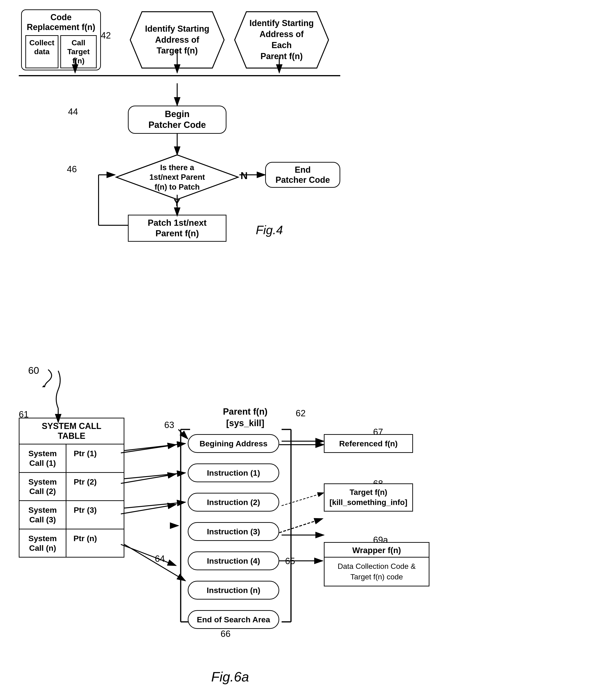 The width and height of the screenshot is (589, 700). Describe the element at coordinates (71, 459) in the screenshot. I see `table-row: SystemCall (1) Ptr (1)` at that location.